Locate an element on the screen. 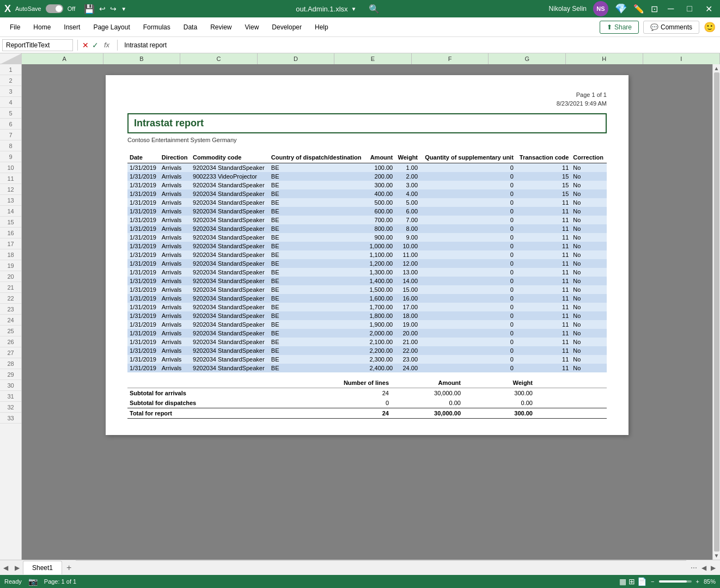 This screenshot has height=588, width=720. menu-insert: Insert is located at coordinates (72, 27).